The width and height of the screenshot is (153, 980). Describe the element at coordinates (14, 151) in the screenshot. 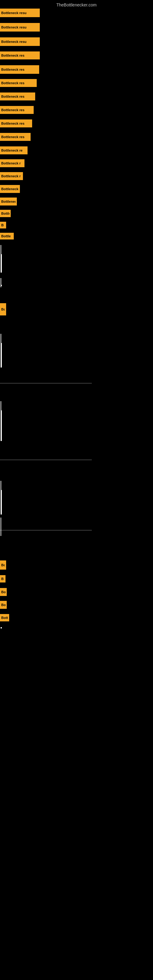

I see `bottleneck-bar: Bottleneck re` at that location.